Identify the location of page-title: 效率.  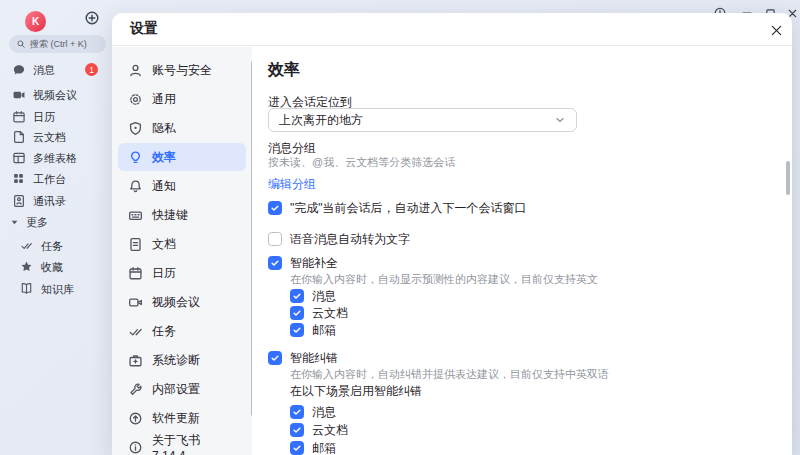
(284, 70).